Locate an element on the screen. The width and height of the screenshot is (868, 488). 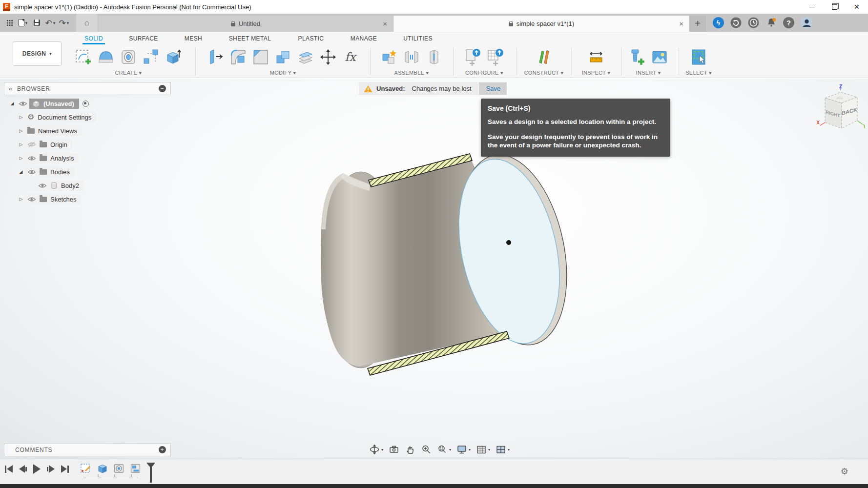
group-label-configure: CONFIGURE ▾ is located at coordinates (484, 73).